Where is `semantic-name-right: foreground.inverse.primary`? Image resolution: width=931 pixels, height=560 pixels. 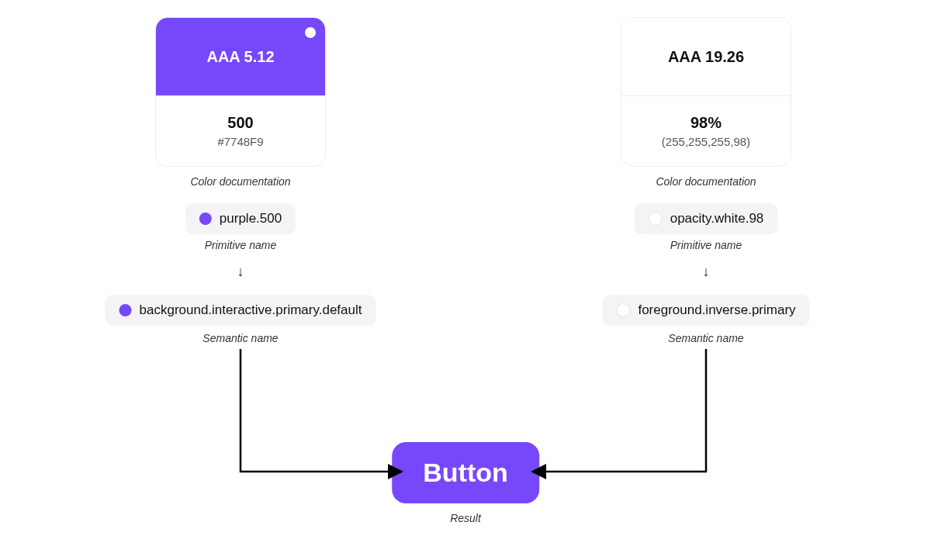
semantic-name-right: foreground.inverse.primary is located at coordinates (717, 310).